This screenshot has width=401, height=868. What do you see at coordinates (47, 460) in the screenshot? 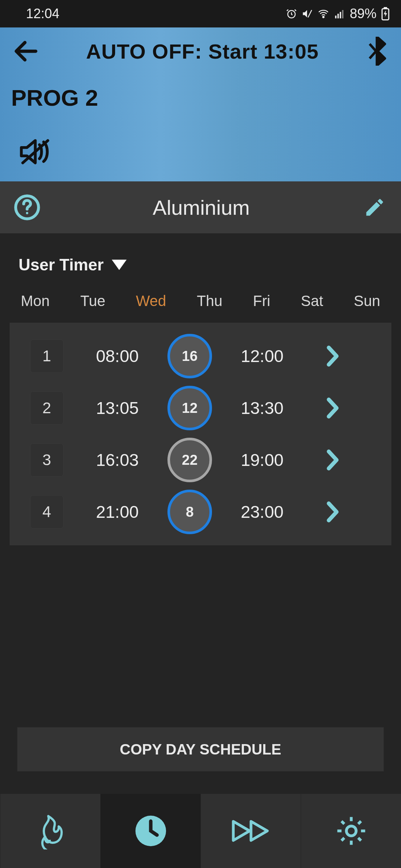
I see `slot-index: 3` at bounding box center [47, 460].